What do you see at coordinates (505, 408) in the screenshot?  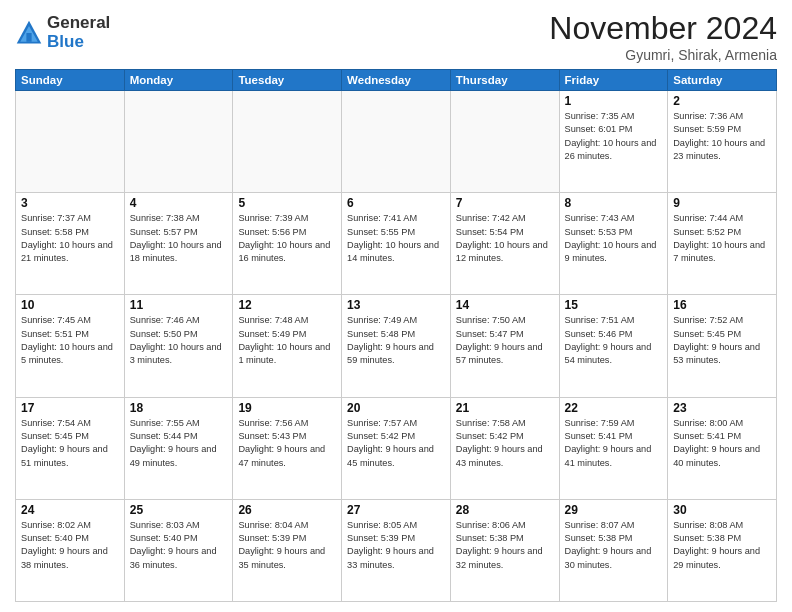 I see `day-number: 21` at bounding box center [505, 408].